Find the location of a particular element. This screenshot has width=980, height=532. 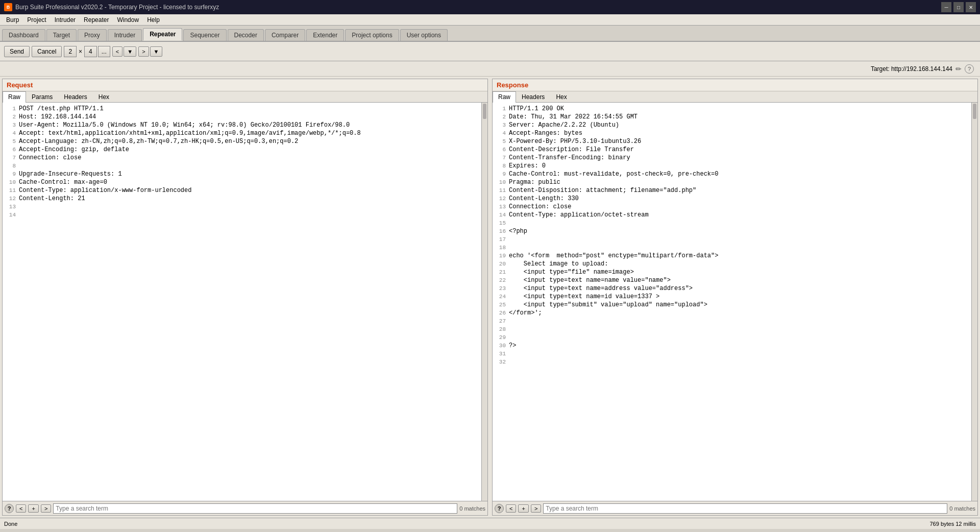

request-line-4: 4Accept: text/html,application/xhtml+xml… is located at coordinates (242, 133).